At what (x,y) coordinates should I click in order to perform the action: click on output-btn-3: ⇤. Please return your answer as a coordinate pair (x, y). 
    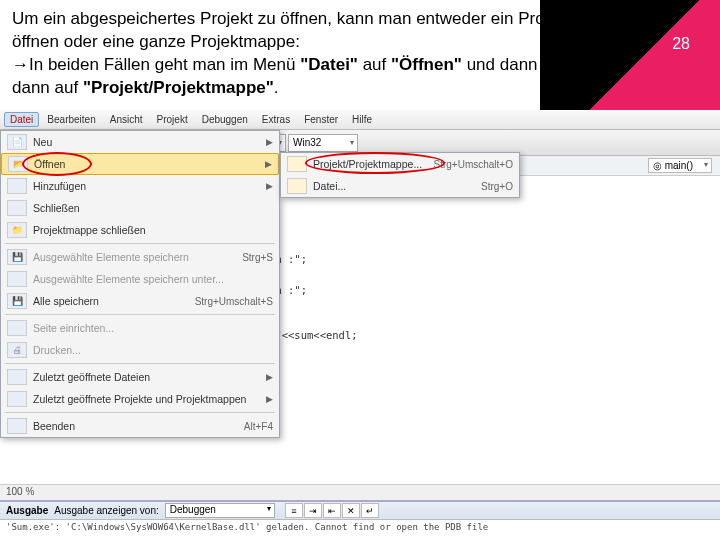
    Looking at the image, I should click on (332, 510).